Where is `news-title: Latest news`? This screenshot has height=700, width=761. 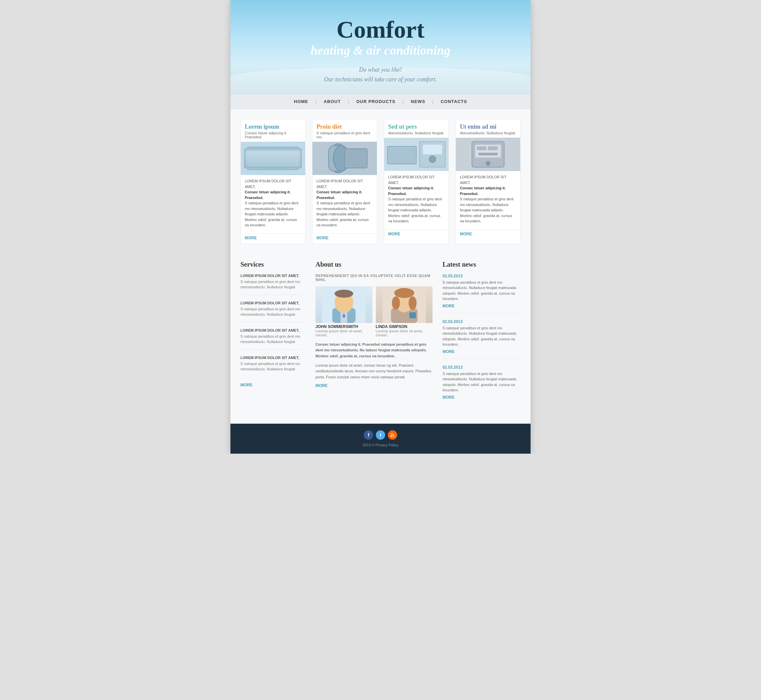 news-title: Latest news is located at coordinates (482, 264).